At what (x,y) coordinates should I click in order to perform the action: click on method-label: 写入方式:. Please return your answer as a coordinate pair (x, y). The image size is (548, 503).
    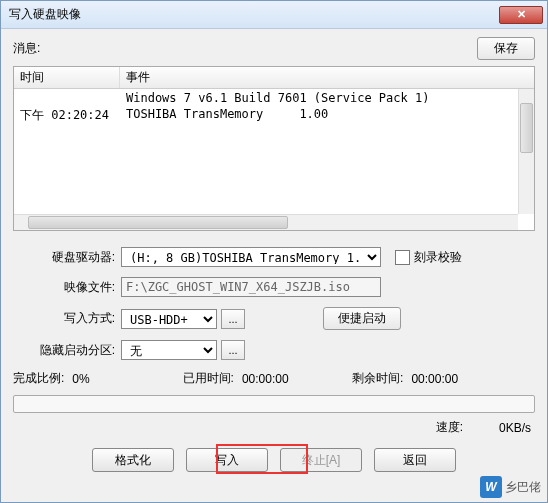
    Looking at the image, I should click on (67, 318).